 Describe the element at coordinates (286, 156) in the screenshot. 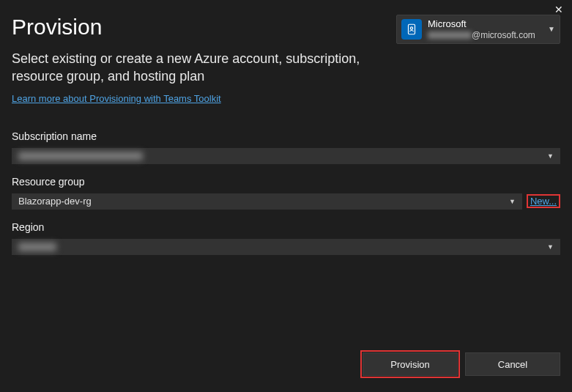

I see `subscription-dropdown: ▼` at that location.